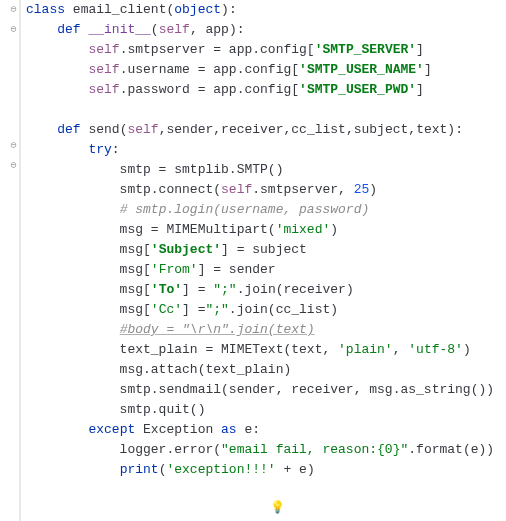 The width and height of the screenshot is (506, 521). I want to click on token-cmt: # smtp.login(username, password), so click(245, 210).